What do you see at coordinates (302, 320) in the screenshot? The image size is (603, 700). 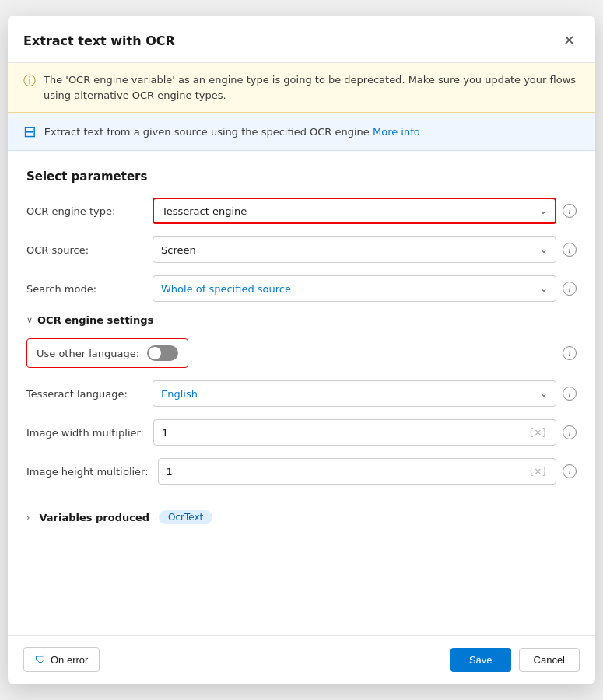 I see `engine-settings-header: ∨ OCR engine settings` at bounding box center [302, 320].